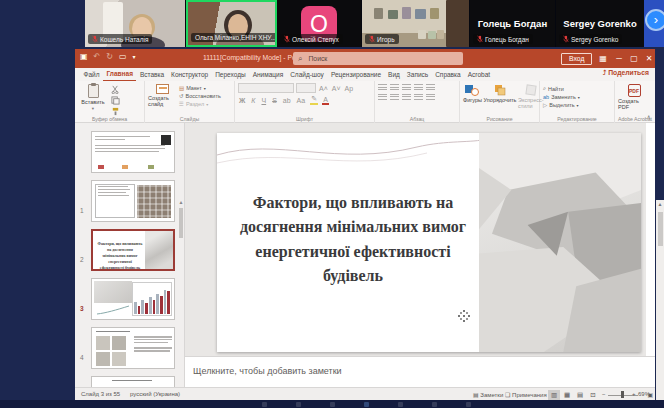 This screenshot has height=408, width=664. Describe the element at coordinates (430, 98) in the screenshot. I see `columns-icon` at that location.